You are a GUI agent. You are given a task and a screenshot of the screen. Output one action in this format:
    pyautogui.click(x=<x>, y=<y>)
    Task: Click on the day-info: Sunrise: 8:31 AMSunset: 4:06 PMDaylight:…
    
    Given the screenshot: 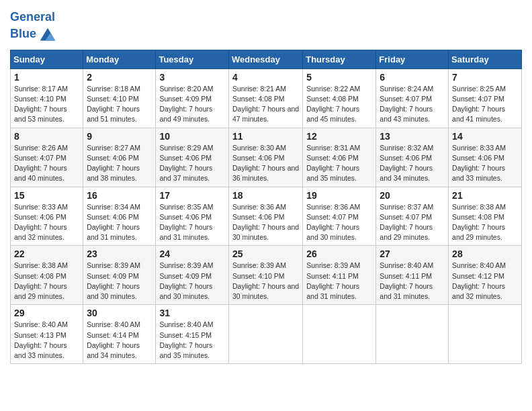 What is the action you would take?
    pyautogui.click(x=339, y=164)
    